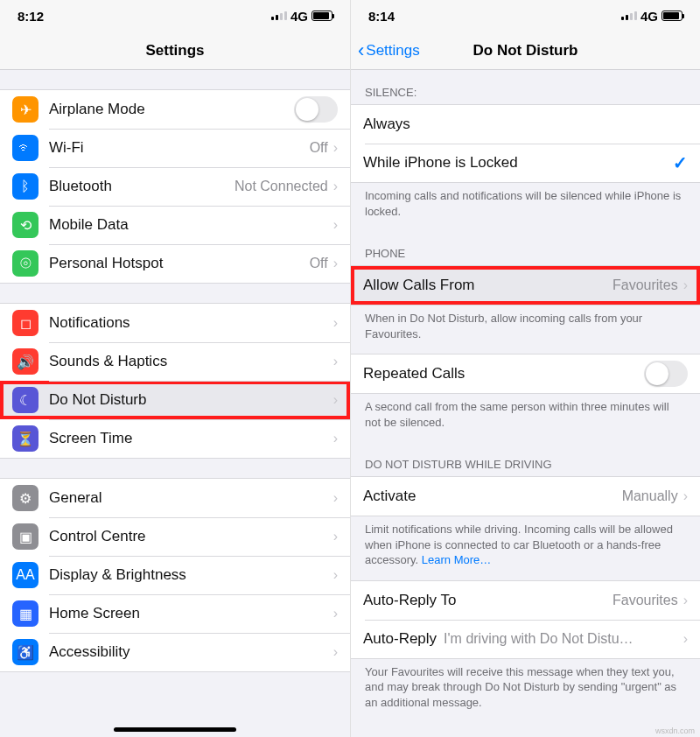 This screenshot has height=737, width=700. Describe the element at coordinates (25, 537) in the screenshot. I see `controlcentre-icon: ▣` at that location.